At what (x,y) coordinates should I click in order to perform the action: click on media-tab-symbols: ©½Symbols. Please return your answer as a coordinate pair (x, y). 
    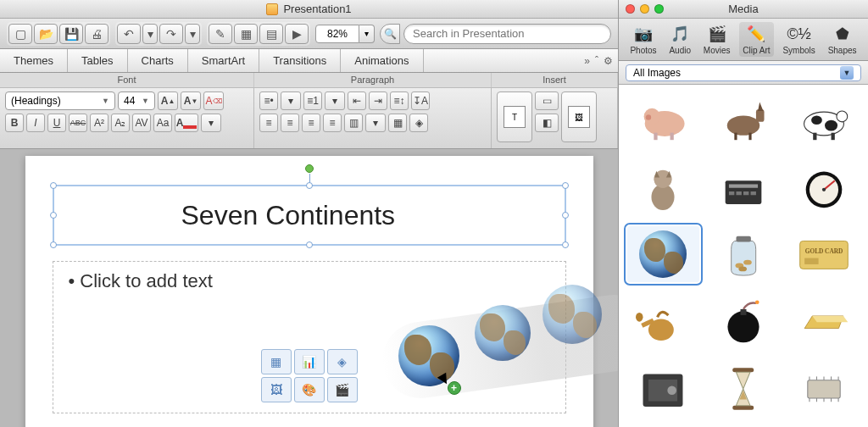
    Looking at the image, I should click on (798, 39).